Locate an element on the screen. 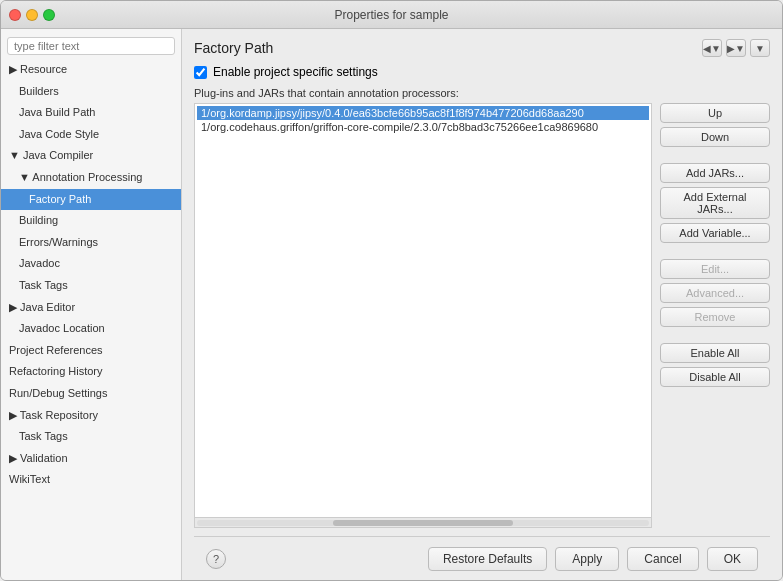 The width and height of the screenshot is (783, 581). panel-title-row: Factory Path ◀▼ ▶▼ ▼ is located at coordinates (482, 48).